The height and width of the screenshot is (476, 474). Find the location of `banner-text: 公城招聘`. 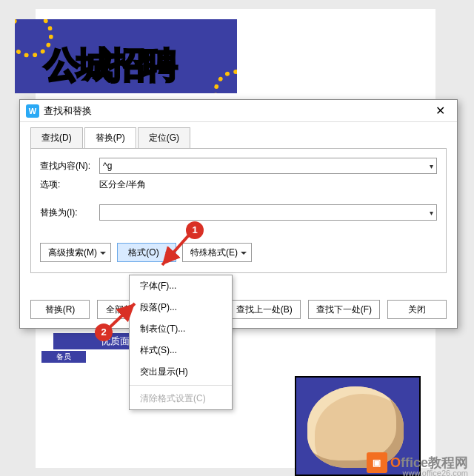

banner-text: 公城招聘 is located at coordinates (110, 65).